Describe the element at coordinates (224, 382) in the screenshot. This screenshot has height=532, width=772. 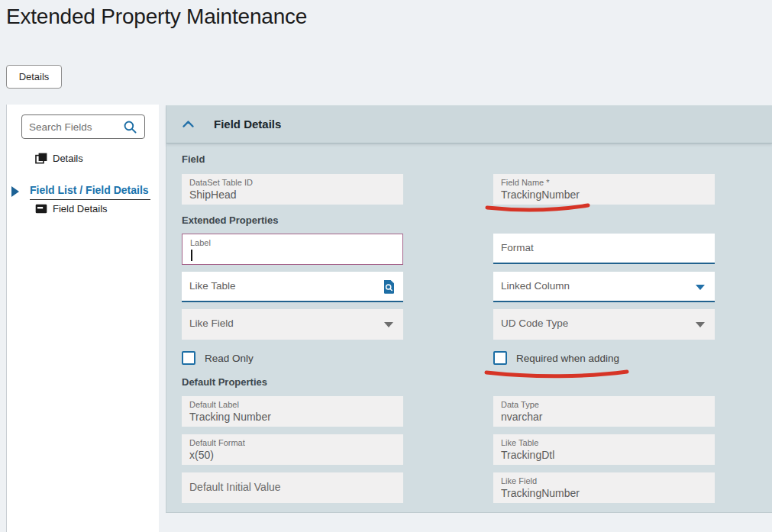
I see `section-label-default-properties: Default Properties` at that location.